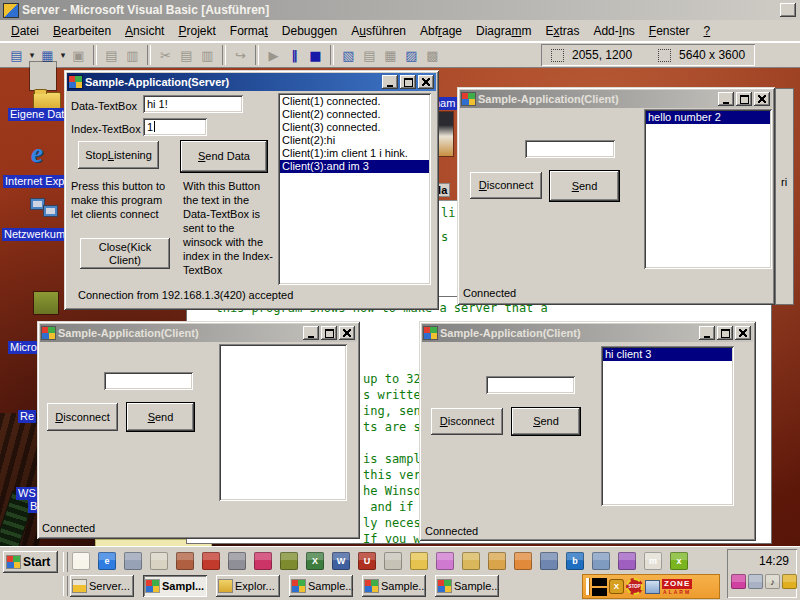  I want to click on mail-icon, so click(497, 561).